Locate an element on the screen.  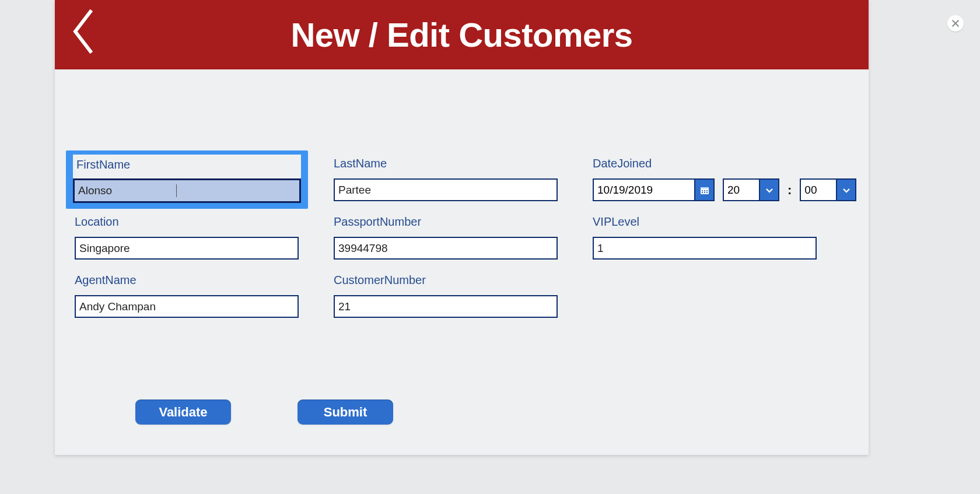
date-joined-label: DateJoined is located at coordinates (717, 163).